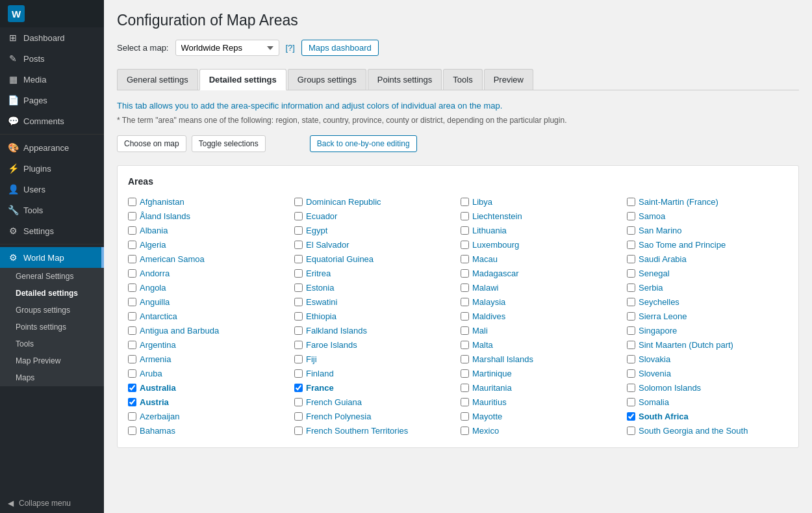 Image resolution: width=812 pixels, height=513 pixels. What do you see at coordinates (229, 144) in the screenshot?
I see `toggle-selections-button: Toggle selections` at bounding box center [229, 144].